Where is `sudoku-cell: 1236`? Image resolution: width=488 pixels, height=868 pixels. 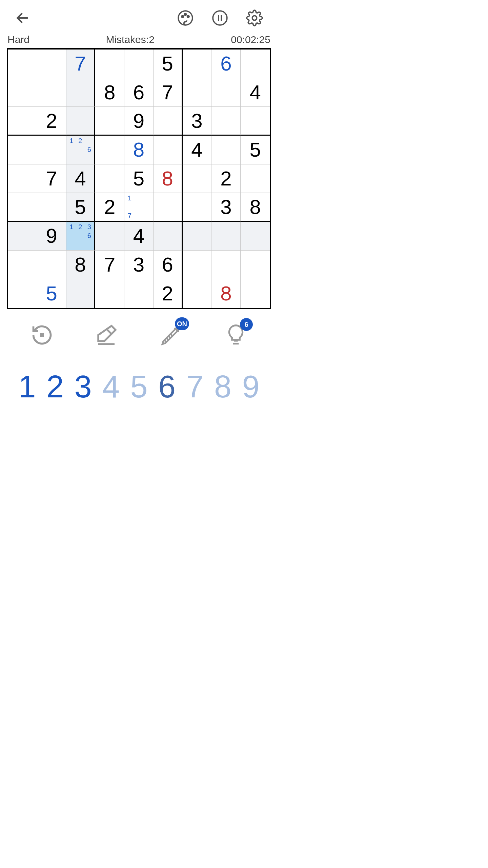 sudoku-cell: 1236 is located at coordinates (81, 236).